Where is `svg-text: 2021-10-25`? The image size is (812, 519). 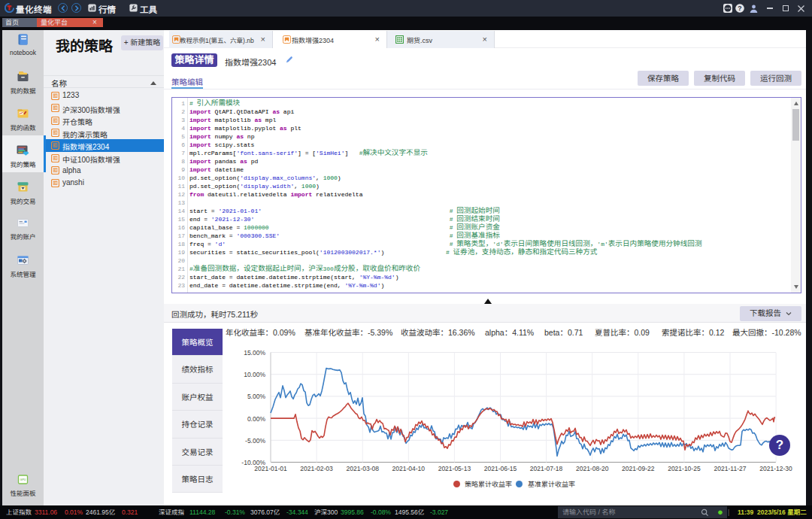 svg-text: 2021-10-25 is located at coordinates (684, 469).